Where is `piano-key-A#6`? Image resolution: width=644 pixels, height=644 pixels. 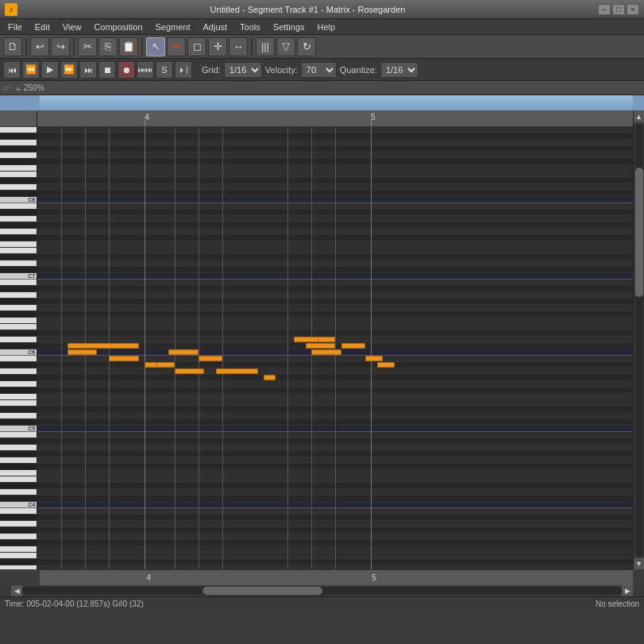
piano-key-A#6 is located at coordinates (18, 289).